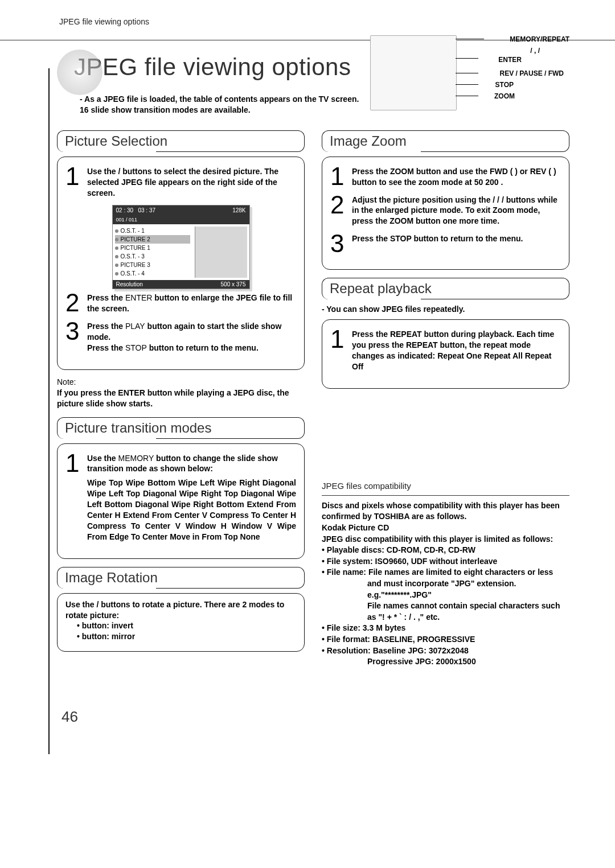  What do you see at coordinates (445, 486) in the screenshot?
I see `compat-heading: JPEG files compatibility` at bounding box center [445, 486].